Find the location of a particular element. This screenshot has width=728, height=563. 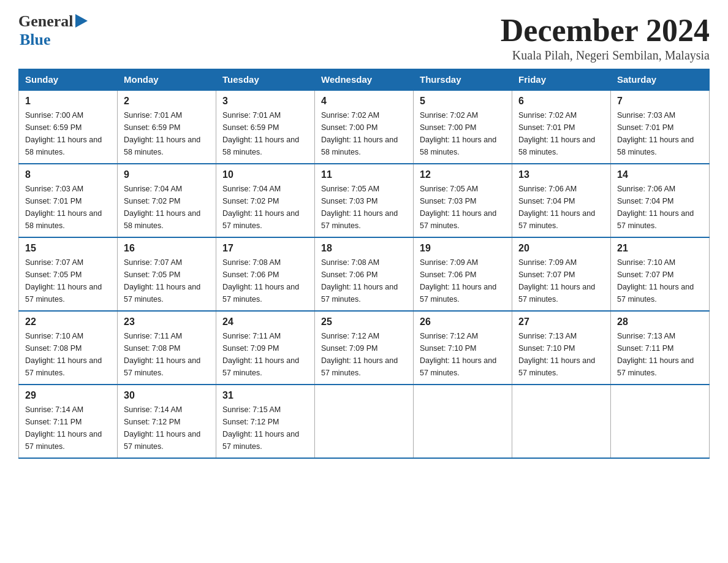

day-number: 19 is located at coordinates (463, 248).